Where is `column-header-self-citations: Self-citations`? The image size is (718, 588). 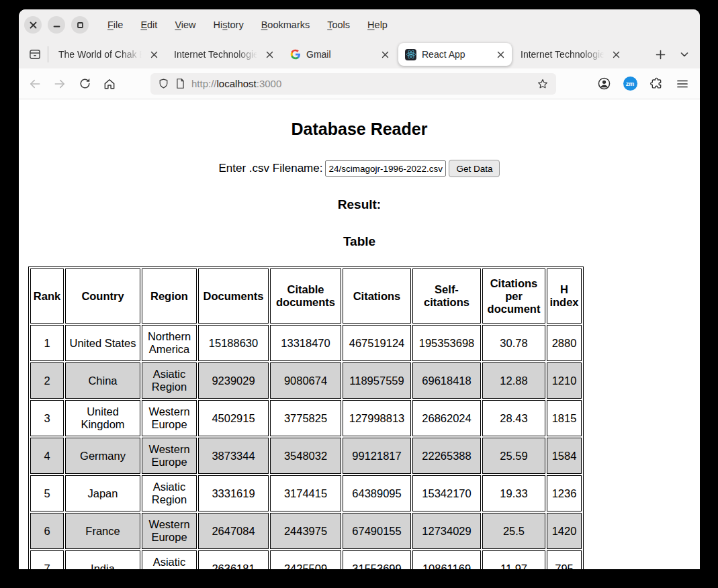 column-header-self-citations: Self-citations is located at coordinates (447, 296).